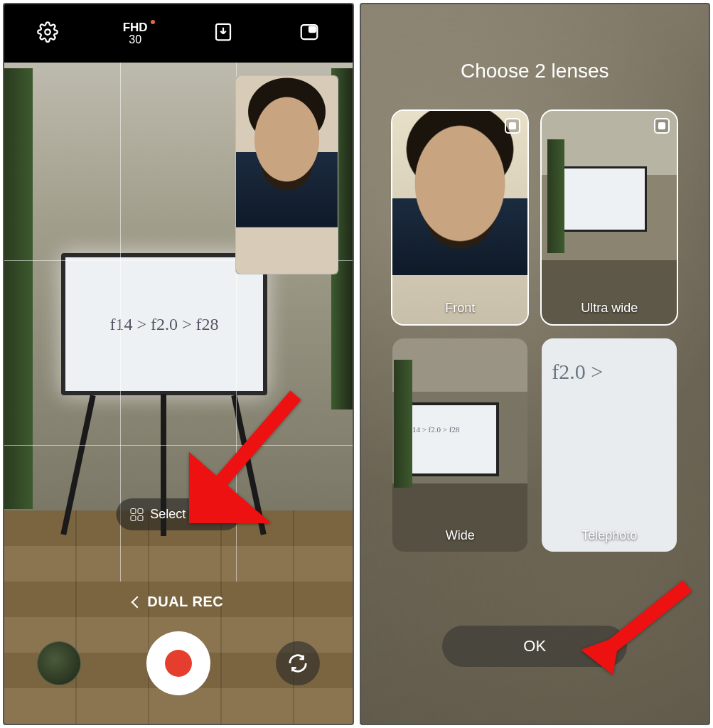 Image resolution: width=713 pixels, height=728 pixels. Describe the element at coordinates (178, 663) in the screenshot. I see `record-button` at that location.